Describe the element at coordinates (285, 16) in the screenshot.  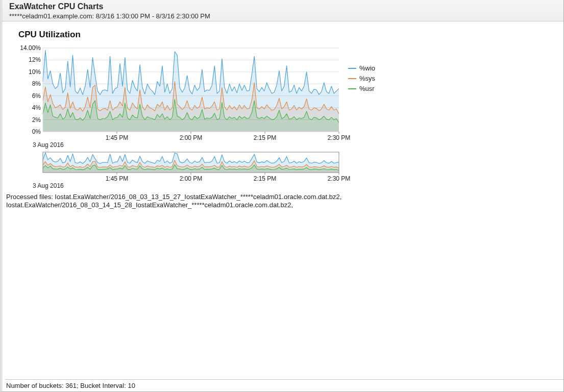
I see `page-subtitle: *****celadm01.example.com: 8/3/16 1:30:0…` at that location.